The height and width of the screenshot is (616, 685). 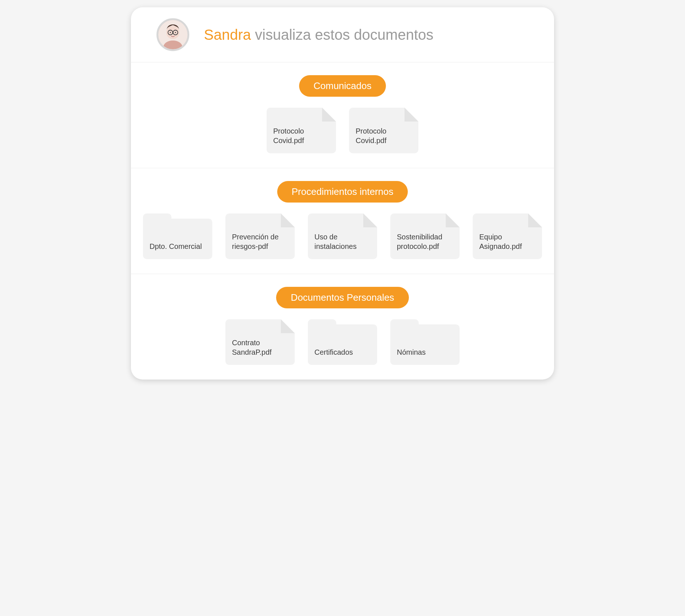 What do you see at coordinates (260, 342) in the screenshot?
I see `document-file: Contrato SandraP.pdf` at bounding box center [260, 342].